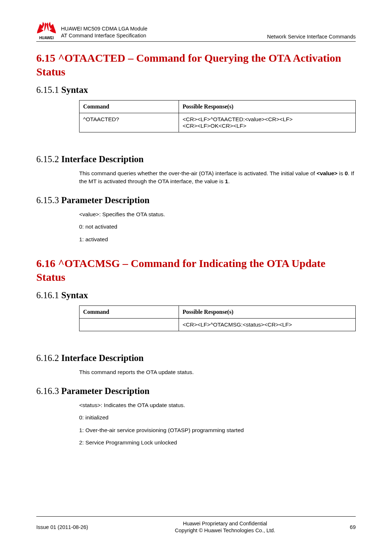 The image size is (392, 554). What do you see at coordinates (217, 178) in the screenshot?
I see `ifdesc-615-block: This command queries whether the over-th…` at bounding box center [217, 178].